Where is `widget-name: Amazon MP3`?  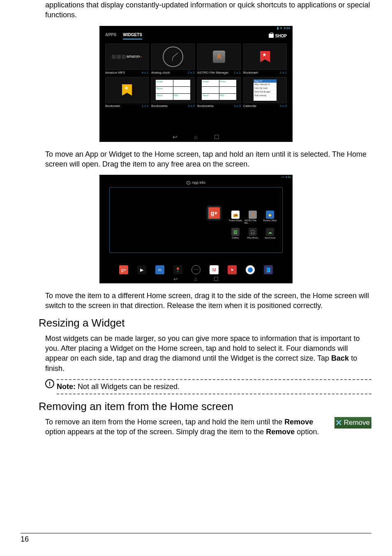 widget-name: Amazon MP3 is located at coordinates (115, 72).